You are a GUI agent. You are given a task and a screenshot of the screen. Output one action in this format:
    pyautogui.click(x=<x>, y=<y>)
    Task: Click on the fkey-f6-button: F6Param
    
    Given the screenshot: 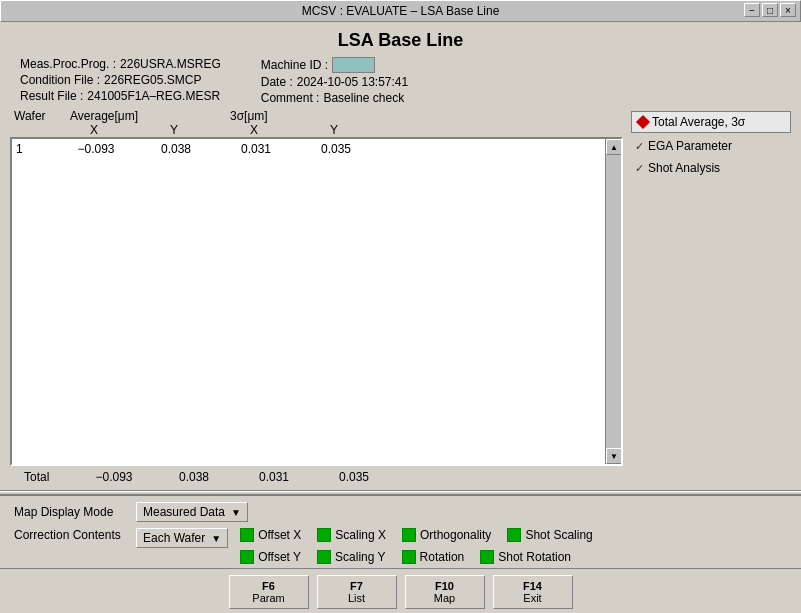 What is the action you would take?
    pyautogui.click(x=269, y=592)
    